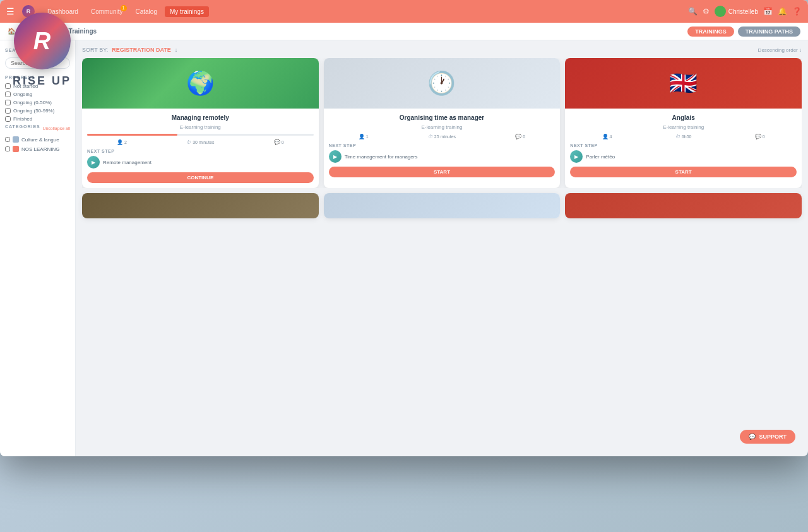 The width and height of the screenshot is (808, 532). I want to click on finished-checkbox, so click(8, 119).